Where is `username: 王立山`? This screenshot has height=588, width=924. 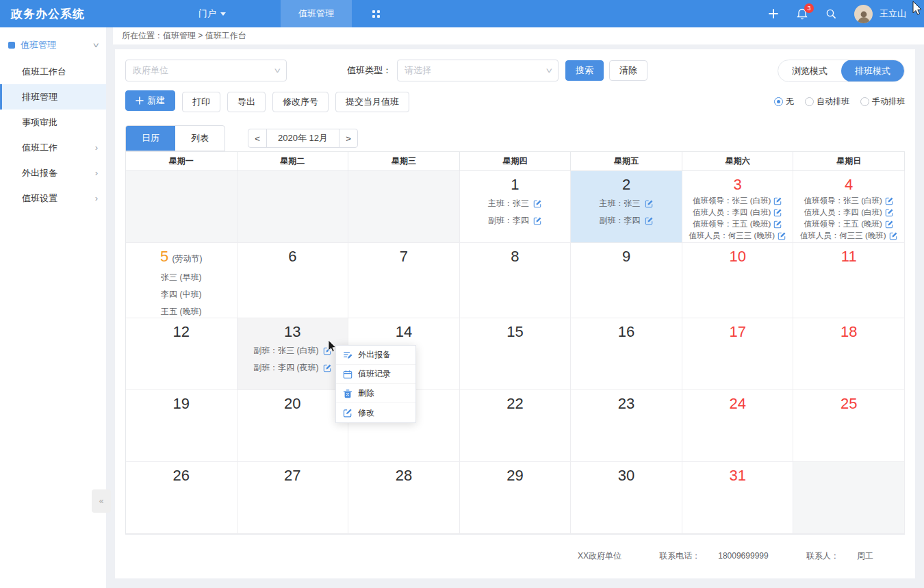
username: 王立山 is located at coordinates (893, 14).